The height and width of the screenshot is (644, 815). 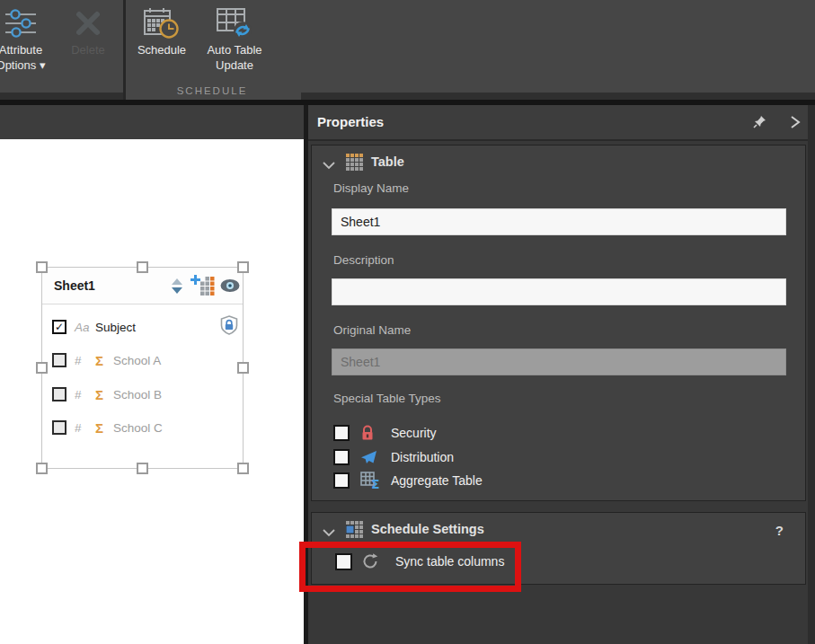 What do you see at coordinates (795, 122) in the screenshot?
I see `chevron-right-icon` at bounding box center [795, 122].